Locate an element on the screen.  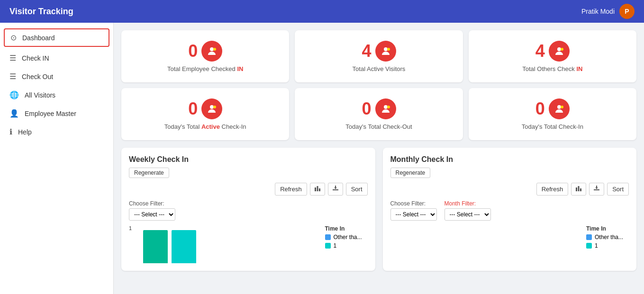
monthly-refresh-button: Refresh is located at coordinates (553, 189).